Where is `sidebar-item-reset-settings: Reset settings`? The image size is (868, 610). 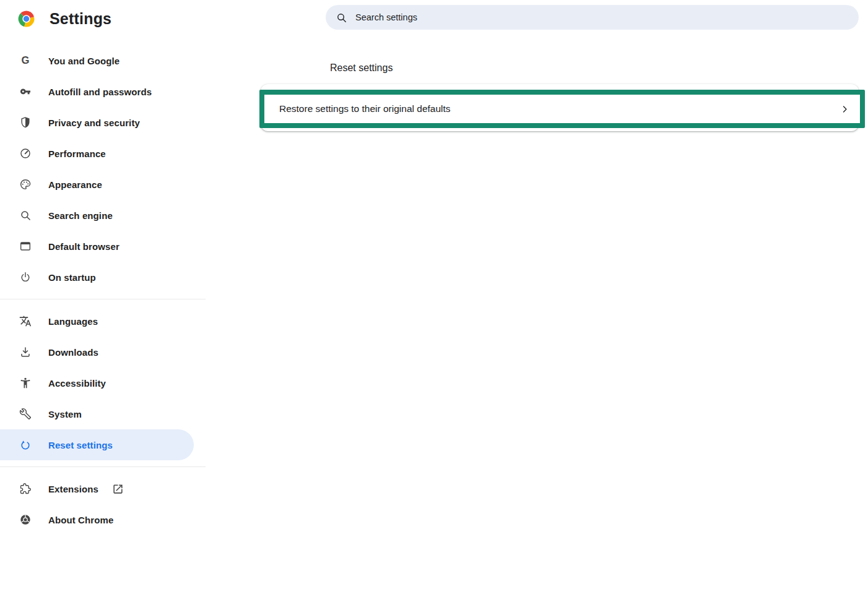 sidebar-item-reset-settings: Reset settings is located at coordinates (97, 445).